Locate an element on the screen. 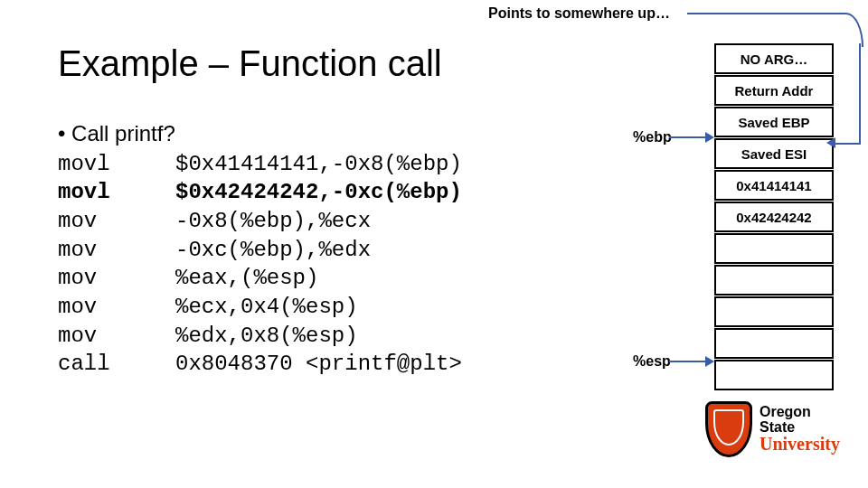  stack-diagram: NO ARG… Return Addr Saved EBP Saved ESI … is located at coordinates (774, 217).